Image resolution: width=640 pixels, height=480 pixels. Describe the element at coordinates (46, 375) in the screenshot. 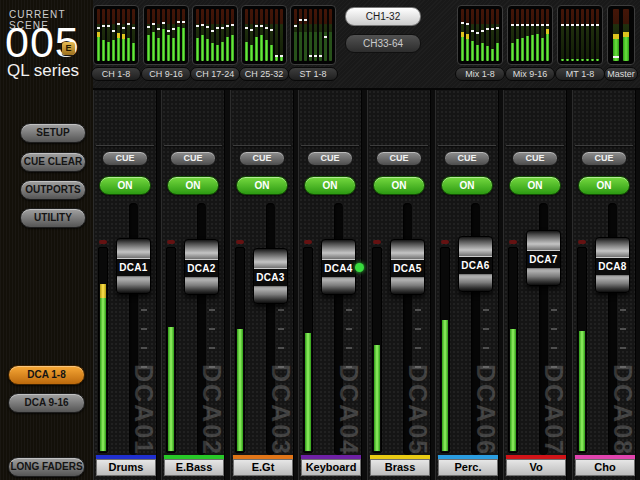

I see `sidebar-button-dca-1-8: DCA 1-8` at that location.